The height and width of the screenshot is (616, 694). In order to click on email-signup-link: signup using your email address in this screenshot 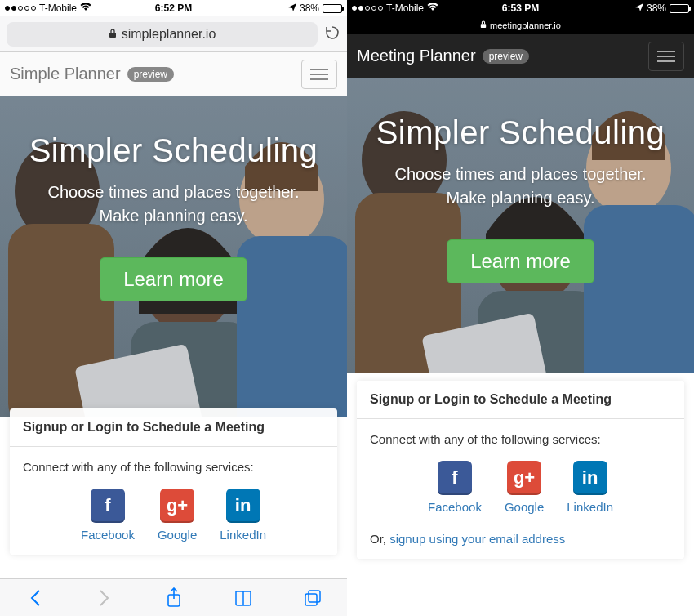, I will do `click(477, 539)`.